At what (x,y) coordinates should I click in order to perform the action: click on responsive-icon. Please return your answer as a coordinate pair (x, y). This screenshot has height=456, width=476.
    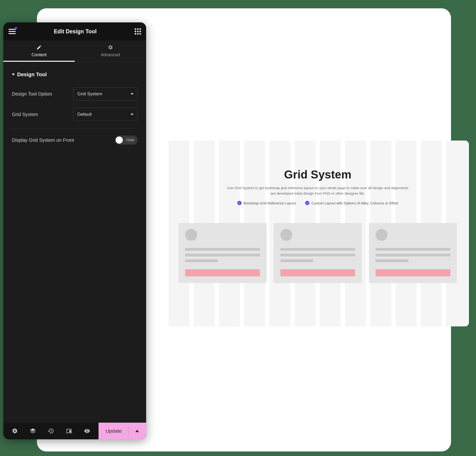
    Looking at the image, I should click on (69, 431).